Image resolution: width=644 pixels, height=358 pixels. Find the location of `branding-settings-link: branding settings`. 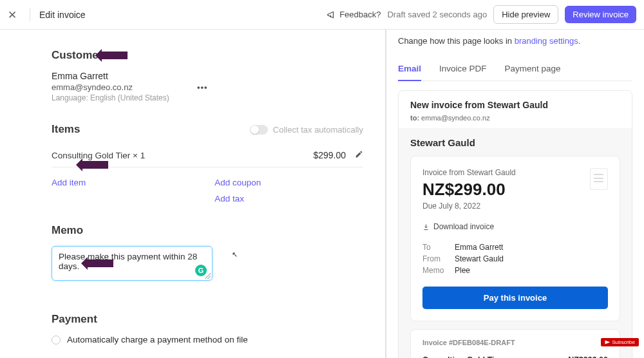

branding-settings-link: branding settings is located at coordinates (546, 41).